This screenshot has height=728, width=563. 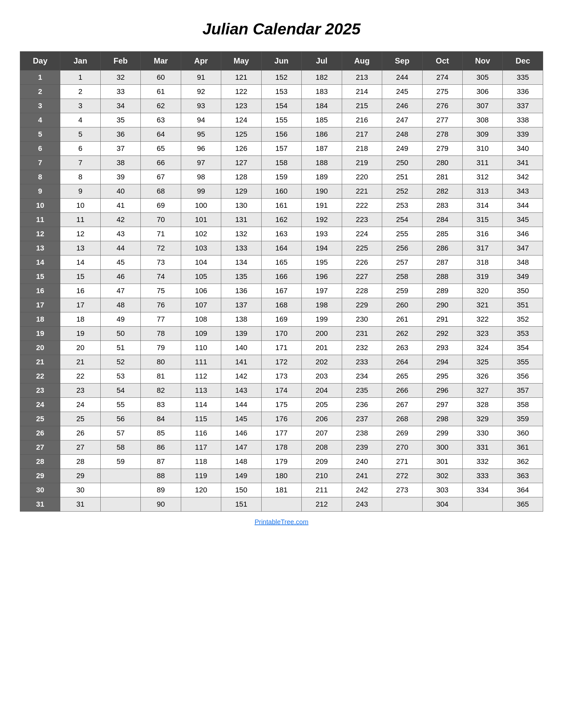 What do you see at coordinates (402, 163) in the screenshot?
I see `julian-day-cell: 250` at bounding box center [402, 163].